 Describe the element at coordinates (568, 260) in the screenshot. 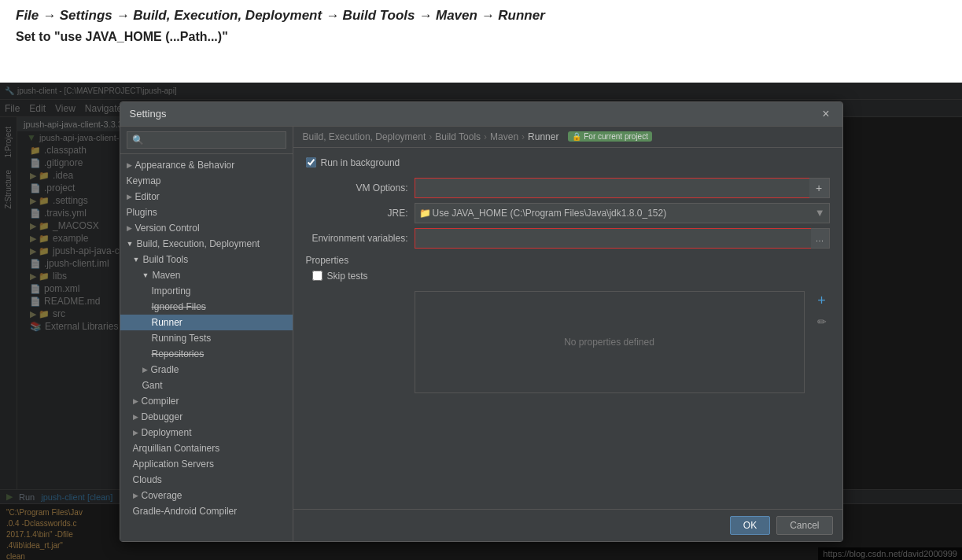

I see `properties-title: Properties` at that location.